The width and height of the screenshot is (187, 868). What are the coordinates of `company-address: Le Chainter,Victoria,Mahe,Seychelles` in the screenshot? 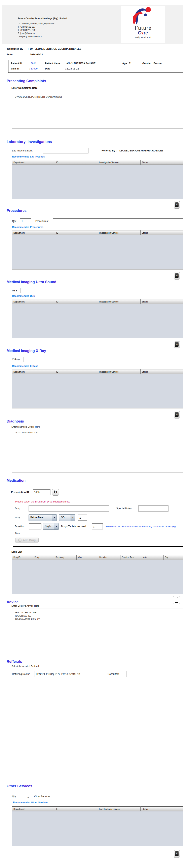 It's located at (58, 24).